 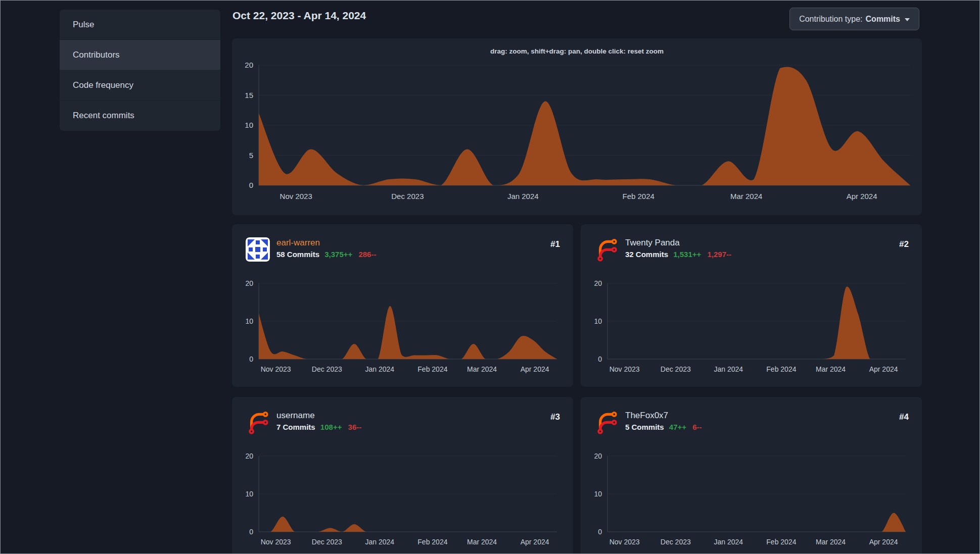 What do you see at coordinates (355, 427) in the screenshot?
I see `deletions-count: 36--` at bounding box center [355, 427].